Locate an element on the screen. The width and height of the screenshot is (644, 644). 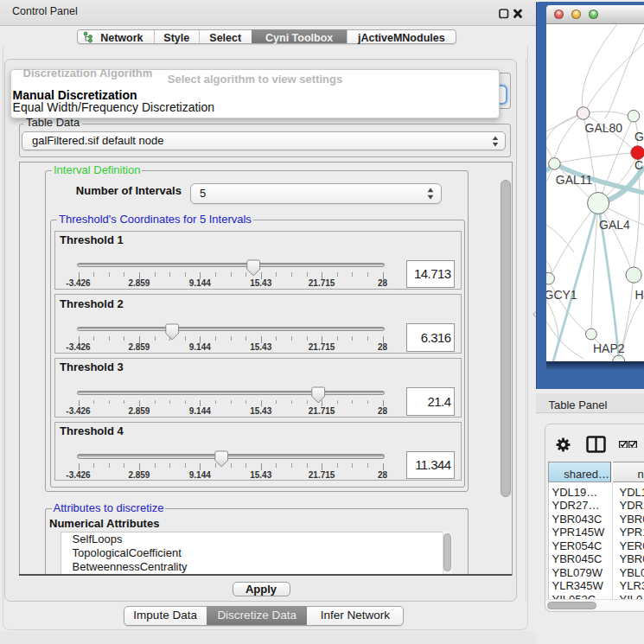
svg-text: GAL80 is located at coordinates (604, 128).